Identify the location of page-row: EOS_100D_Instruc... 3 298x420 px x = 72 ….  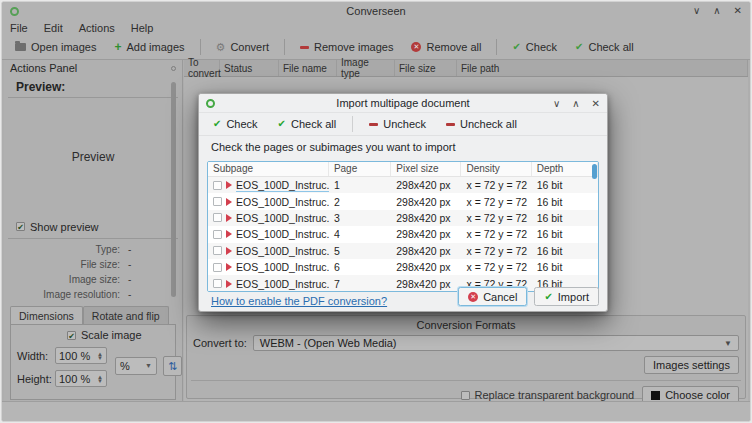
(403, 218).